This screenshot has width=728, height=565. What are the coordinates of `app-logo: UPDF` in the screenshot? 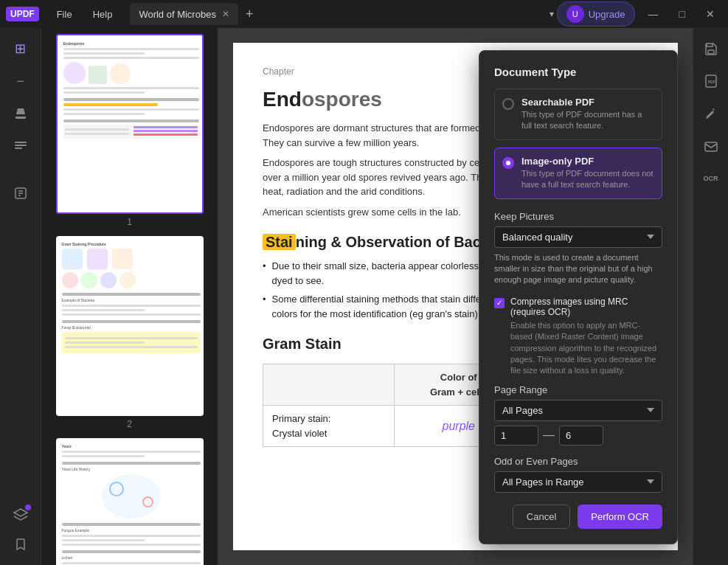 It's located at (22, 14).